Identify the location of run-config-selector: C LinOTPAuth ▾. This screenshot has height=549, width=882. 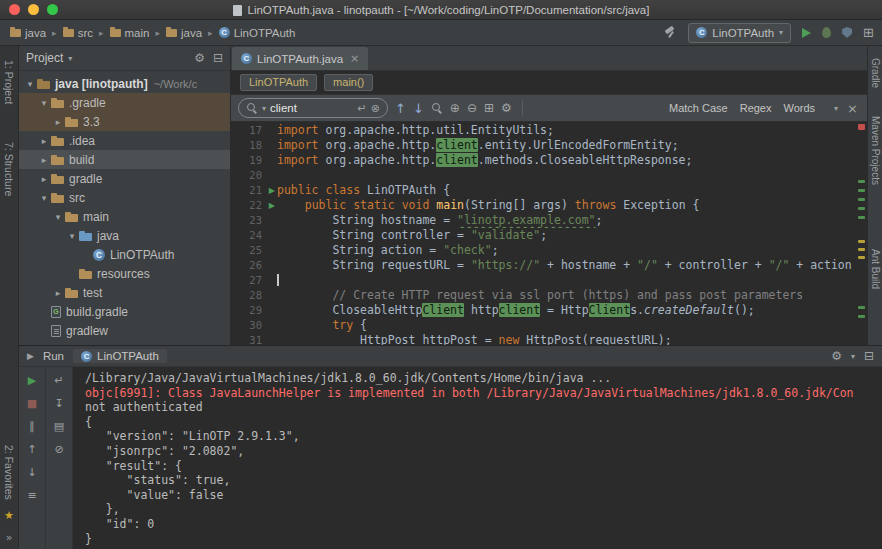
(740, 33).